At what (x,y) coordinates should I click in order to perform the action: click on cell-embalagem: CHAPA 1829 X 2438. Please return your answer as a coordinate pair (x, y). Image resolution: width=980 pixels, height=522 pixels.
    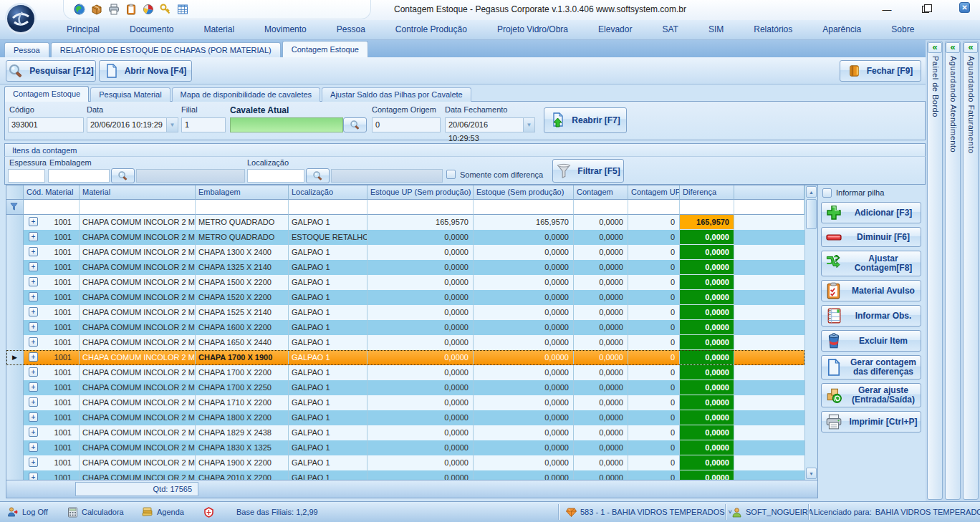
    Looking at the image, I should click on (242, 432).